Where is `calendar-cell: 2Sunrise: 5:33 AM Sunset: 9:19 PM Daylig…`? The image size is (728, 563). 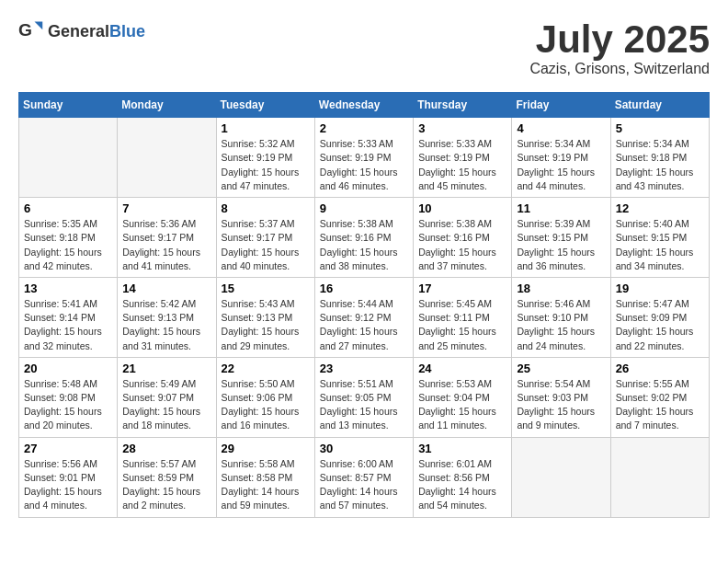 calendar-cell: 2Sunrise: 5:33 AM Sunset: 9:19 PM Daylig… is located at coordinates (364, 158).